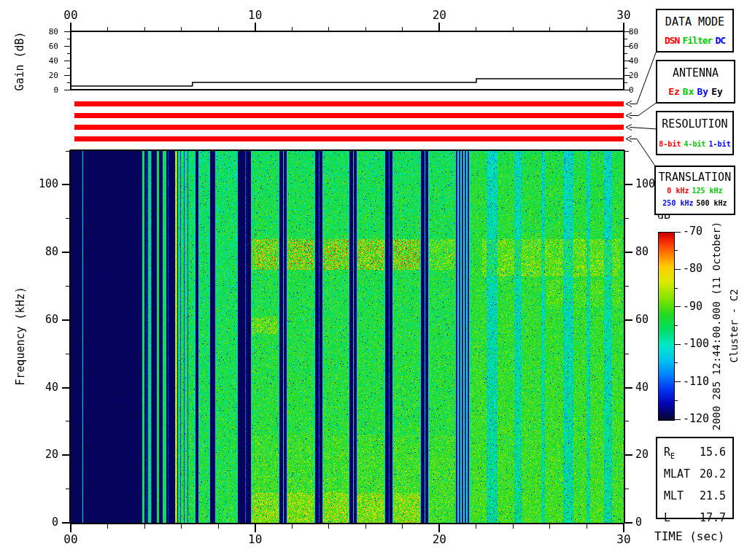 This screenshot has width=747, height=560. I want to click on status-bar-data-mode, so click(349, 104).